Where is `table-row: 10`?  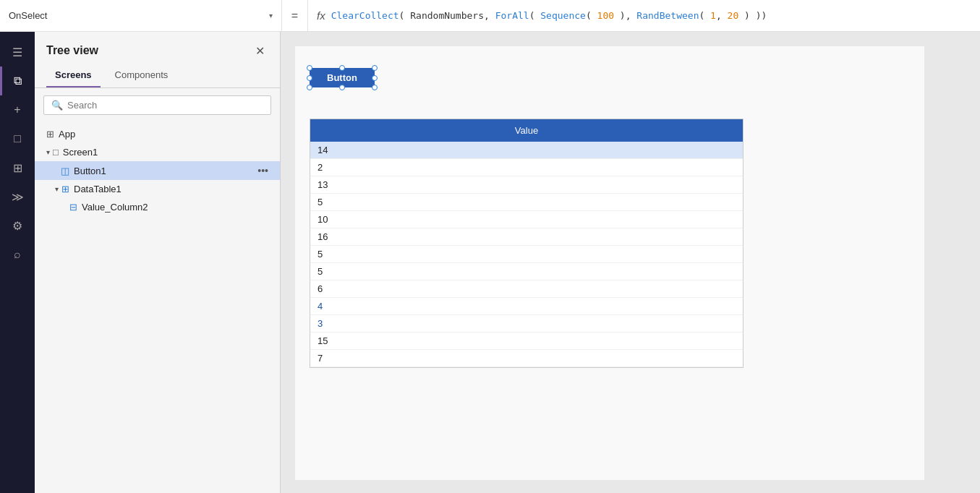
table-row: 10 is located at coordinates (527, 220).